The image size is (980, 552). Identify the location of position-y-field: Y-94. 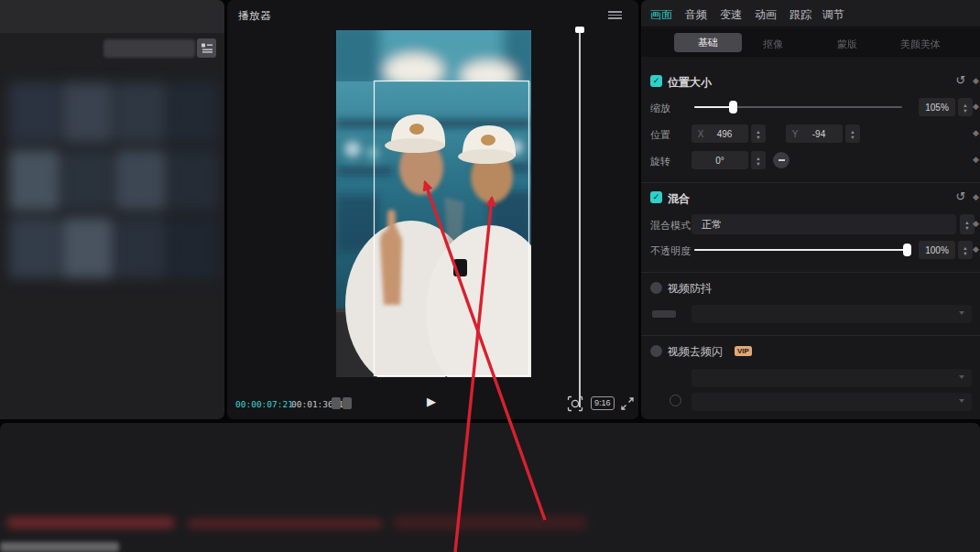
(814, 134).